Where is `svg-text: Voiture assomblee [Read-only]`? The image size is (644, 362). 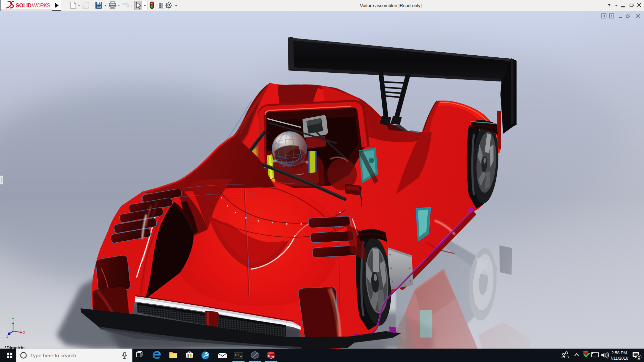 svg-text: Voiture assomblee [Read-only] is located at coordinates (391, 5).